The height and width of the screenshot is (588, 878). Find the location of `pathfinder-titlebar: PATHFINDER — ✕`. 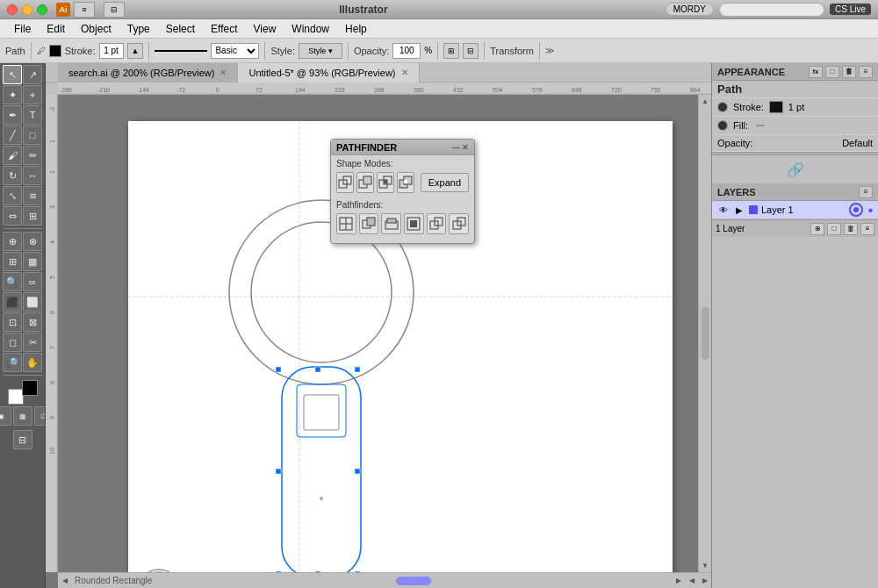

pathfinder-titlebar: PATHFINDER — ✕ is located at coordinates (402, 147).